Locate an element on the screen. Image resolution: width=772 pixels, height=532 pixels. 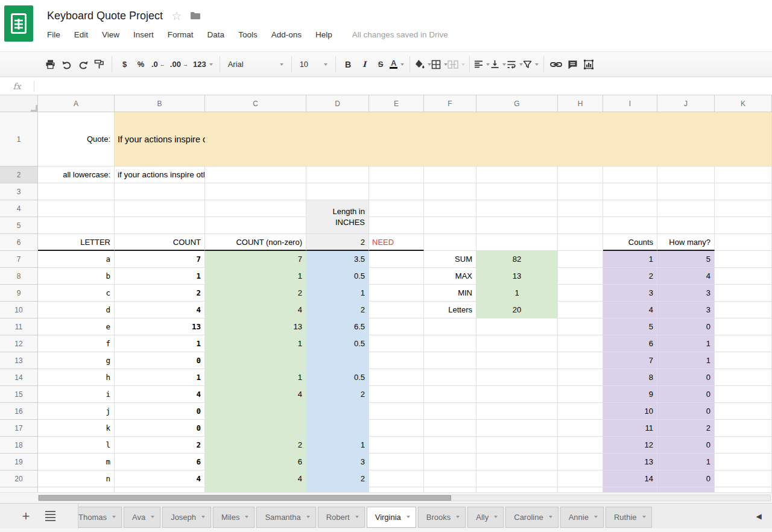
cell-E4 is located at coordinates (397, 209).